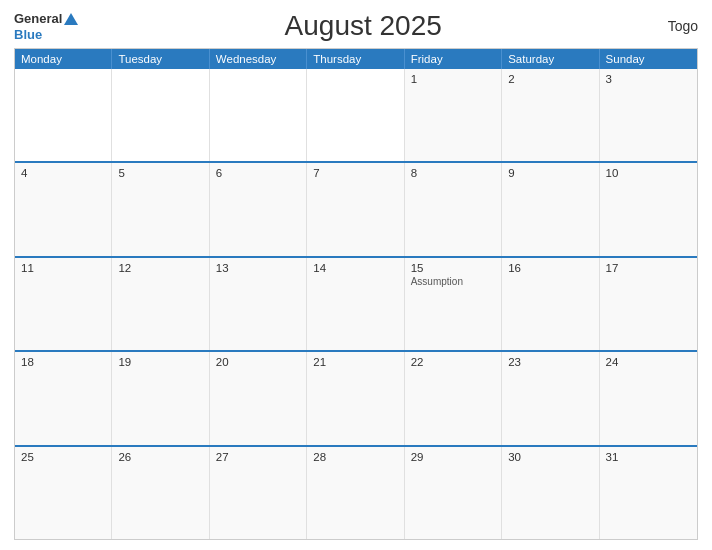 Image resolution: width=712 pixels, height=550 pixels. What do you see at coordinates (453, 457) in the screenshot?
I see `day-number: 29` at bounding box center [453, 457].